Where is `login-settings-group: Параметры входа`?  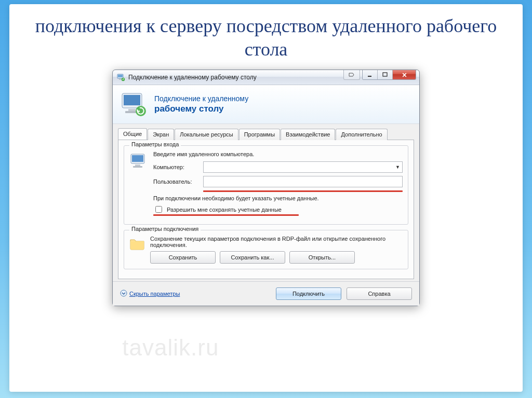
login-settings-group: Параметры входа is located at coordinates (266, 185).